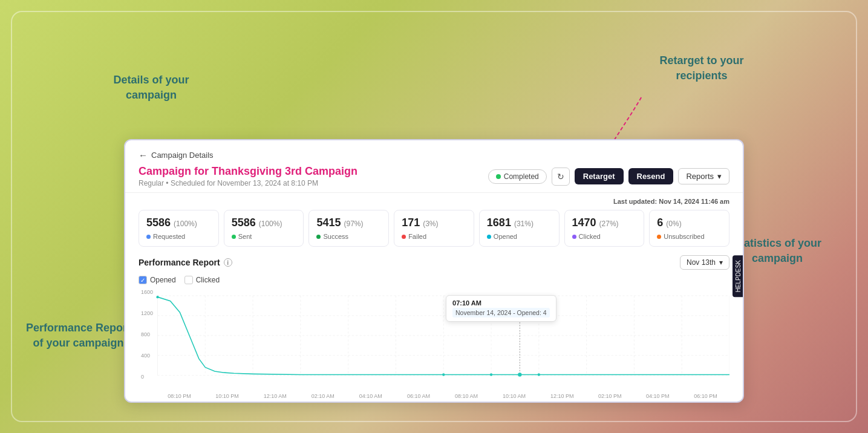 The height and width of the screenshot is (433, 868). What do you see at coordinates (147, 334) in the screenshot?
I see `y-axis-label: 800` at bounding box center [147, 334].